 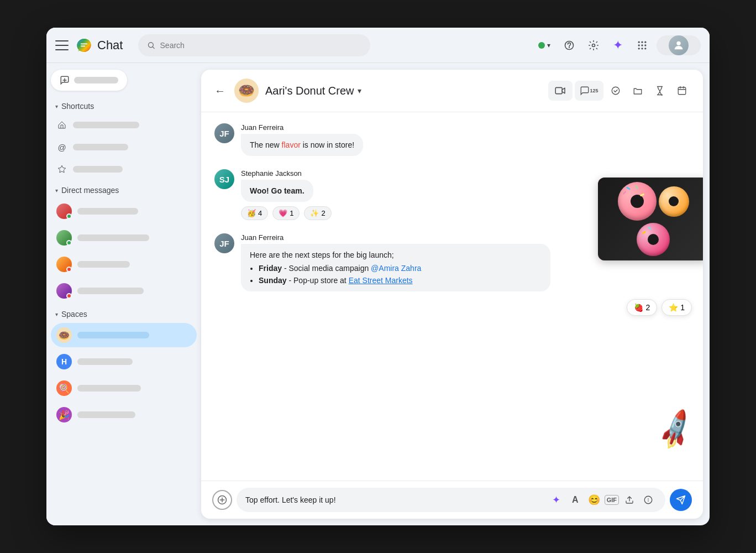 I want to click on msg-bullet-1: Friday - Social media campaign @Amira Za…, so click(x=400, y=268).